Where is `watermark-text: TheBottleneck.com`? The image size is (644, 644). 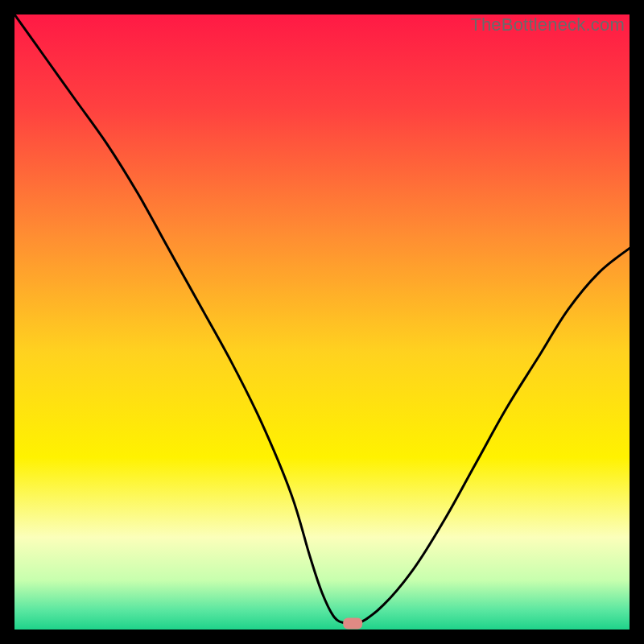
watermark-text: TheBottleneck.com is located at coordinates (547, 25).